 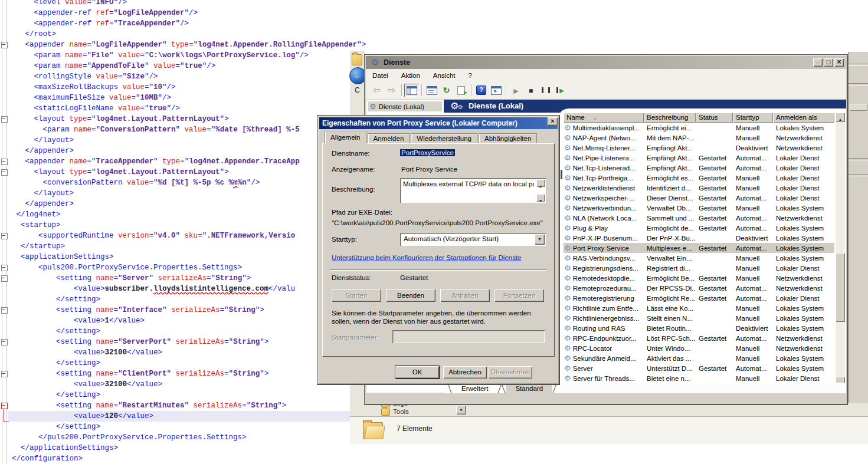 I want to click on tab-abhängigkeiten: Abhängigkeiten, so click(x=507, y=139).